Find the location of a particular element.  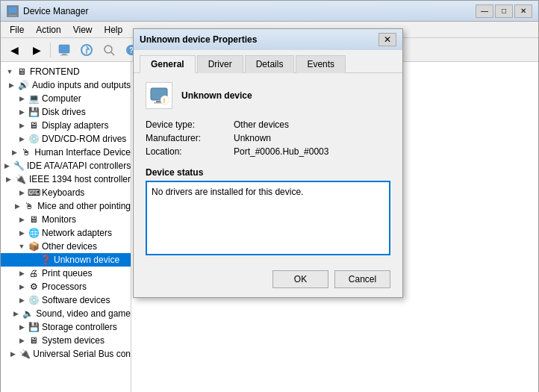

unknown-device-icon: ❓ is located at coordinates (46, 260).